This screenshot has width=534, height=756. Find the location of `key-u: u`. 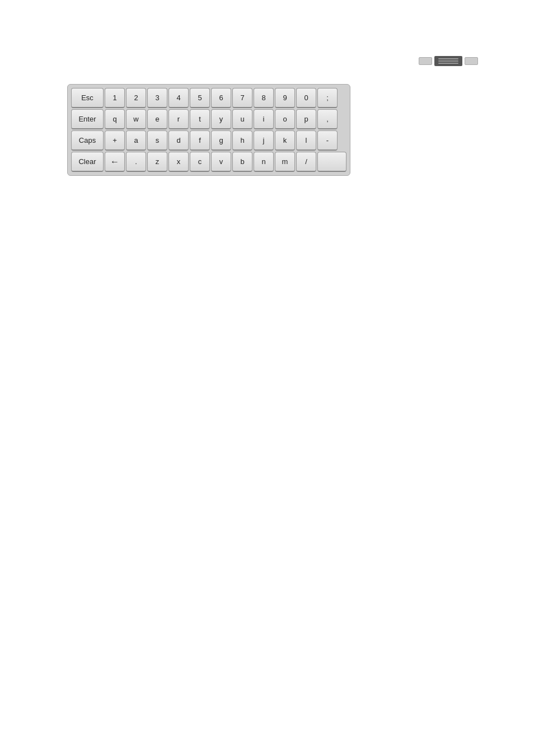

key-u: u is located at coordinates (242, 119).